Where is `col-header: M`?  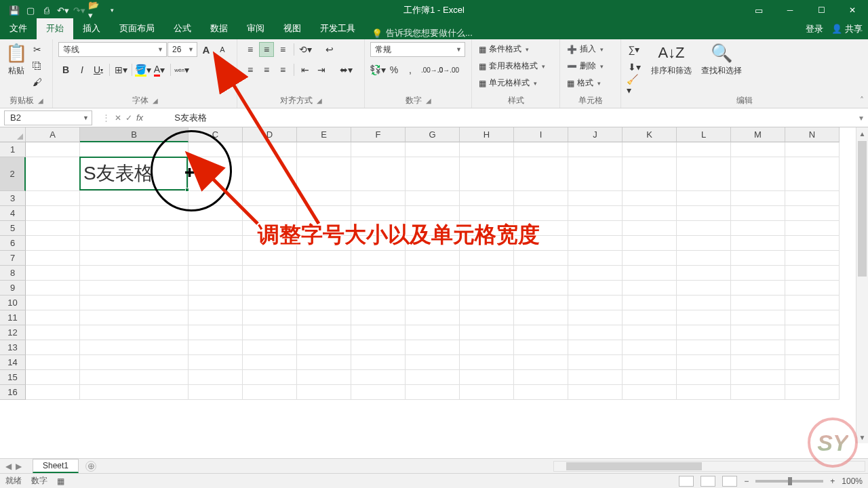 col-header: M is located at coordinates (758, 135).